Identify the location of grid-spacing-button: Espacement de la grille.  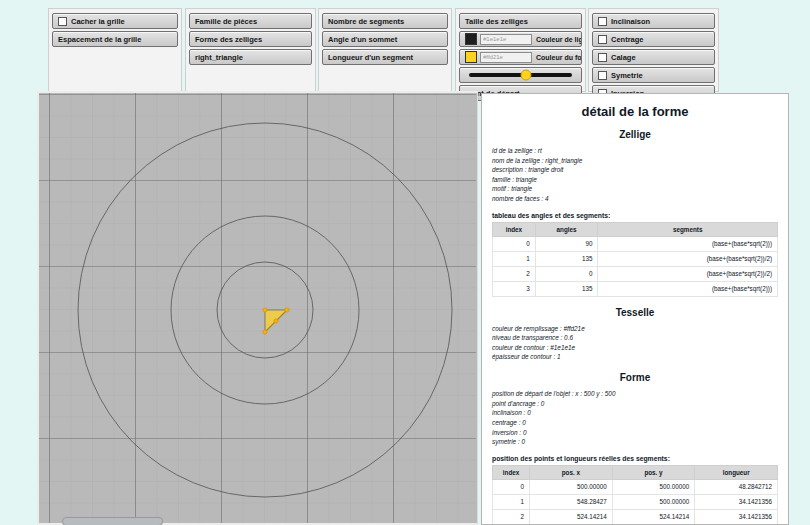
(115, 39).